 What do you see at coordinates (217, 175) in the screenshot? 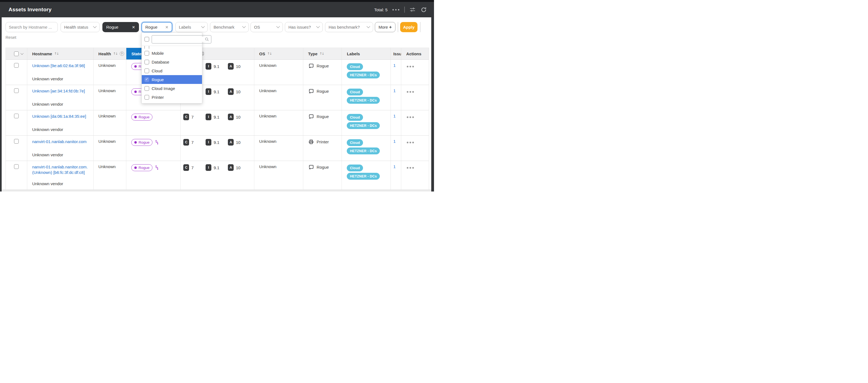
I see `table-row: nanvirt-01.nanlab.nanitor.com. (Unknown)…` at bounding box center [217, 175].